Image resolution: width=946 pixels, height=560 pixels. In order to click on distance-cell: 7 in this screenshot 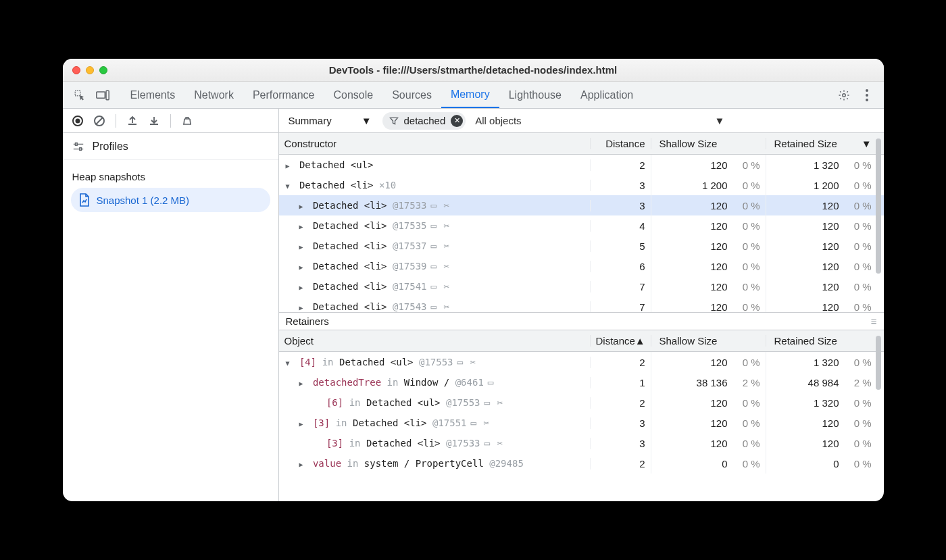, I will do `click(620, 286)`.